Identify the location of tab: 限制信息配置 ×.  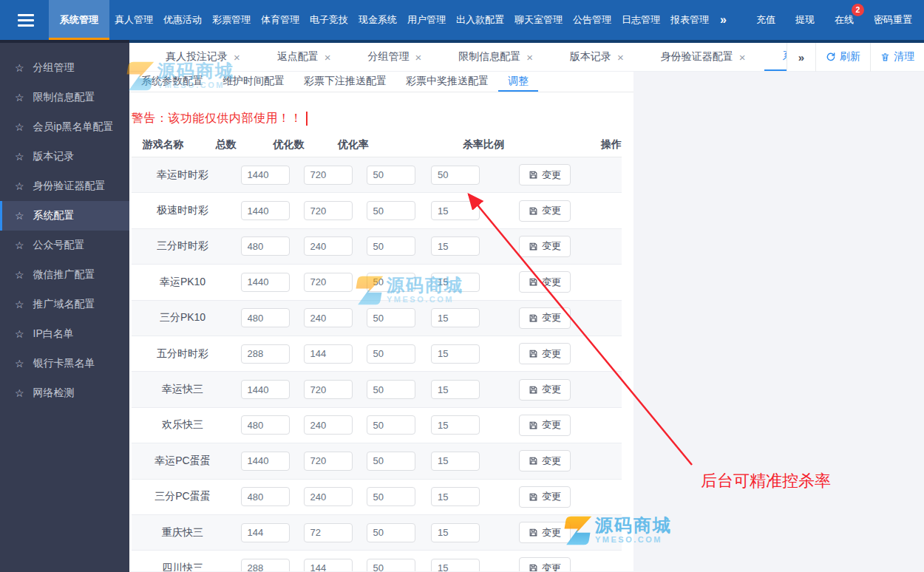
(495, 57).